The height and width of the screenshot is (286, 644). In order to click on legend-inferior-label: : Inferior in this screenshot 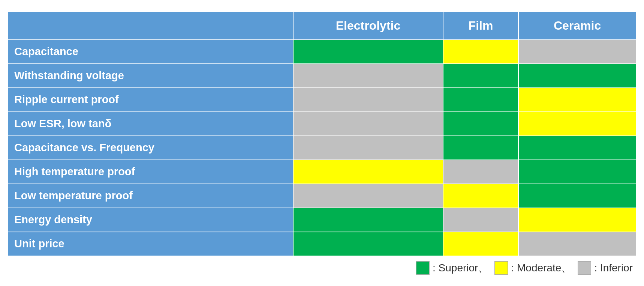, I will do `click(613, 268)`.